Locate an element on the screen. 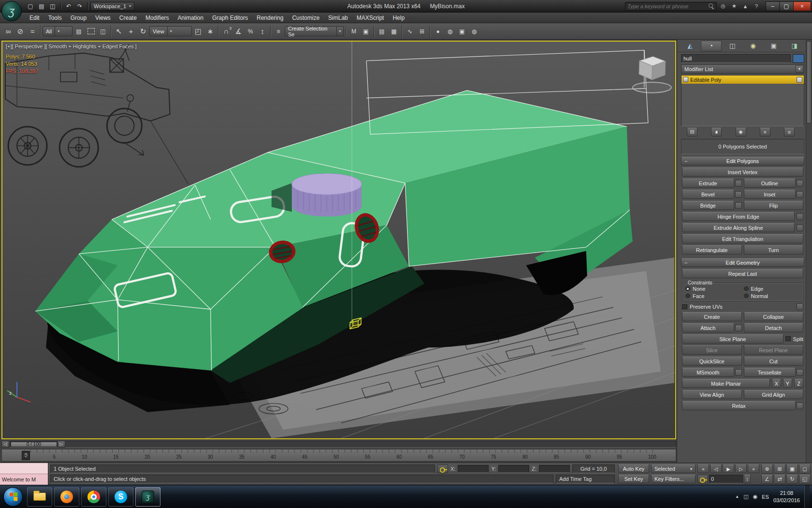 This screenshot has height=508, width=812. tessellate-settings-button is located at coordinates (800, 373).